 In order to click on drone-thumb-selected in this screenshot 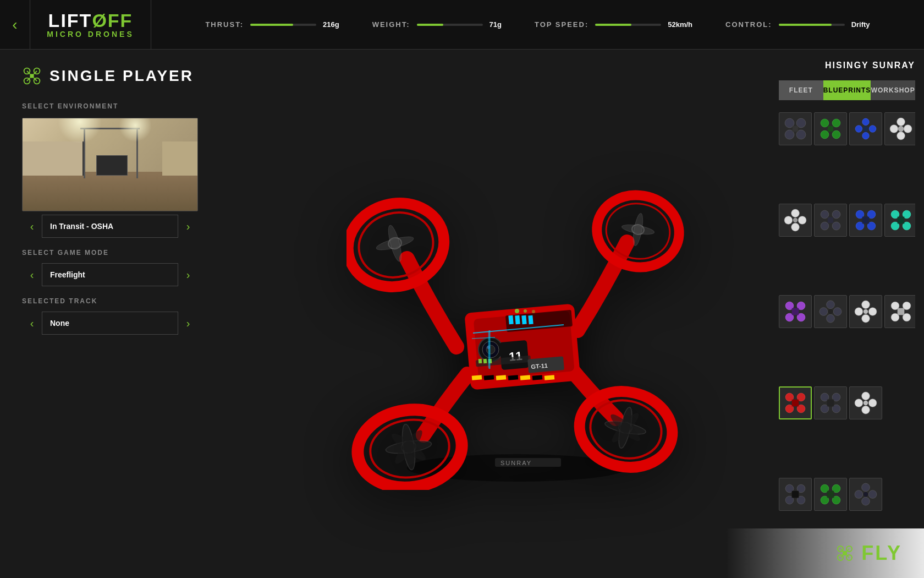, I will do `click(795, 403)`.